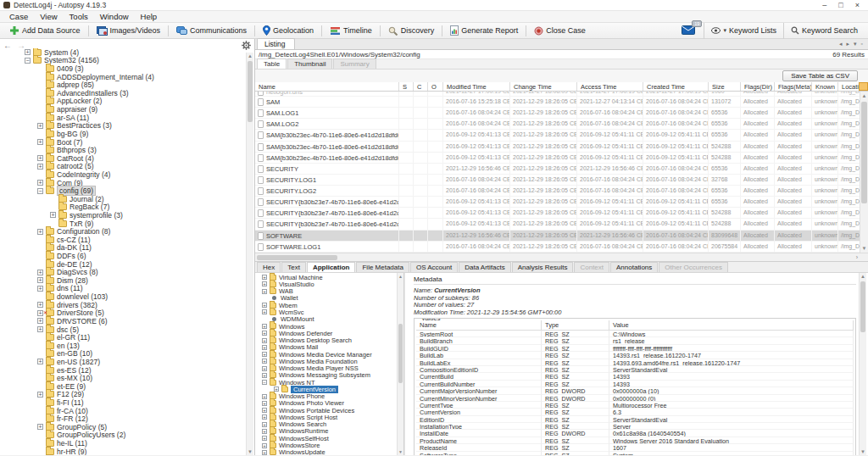 This screenshot has height=456, width=868. Describe the element at coordinates (131, 281) in the screenshot. I see `tree-item-dism-28: +Dism (28)` at that location.